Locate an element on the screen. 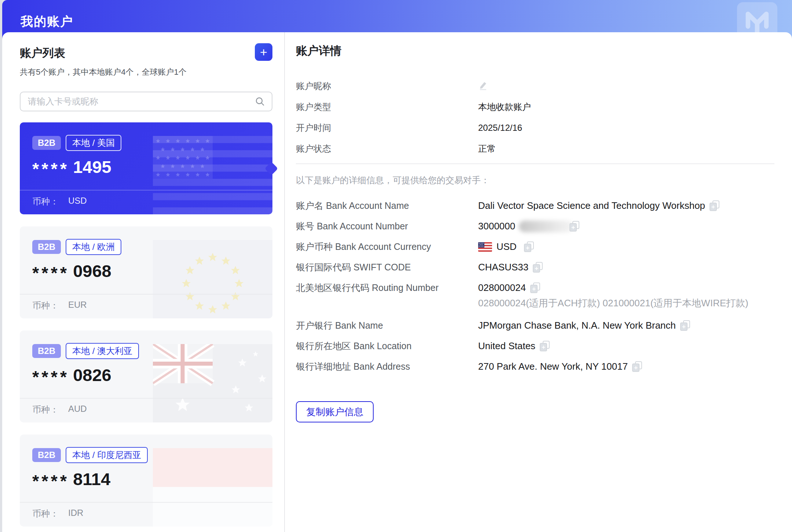 This screenshot has height=532, width=792. us-flag-icon is located at coordinates (485, 247).